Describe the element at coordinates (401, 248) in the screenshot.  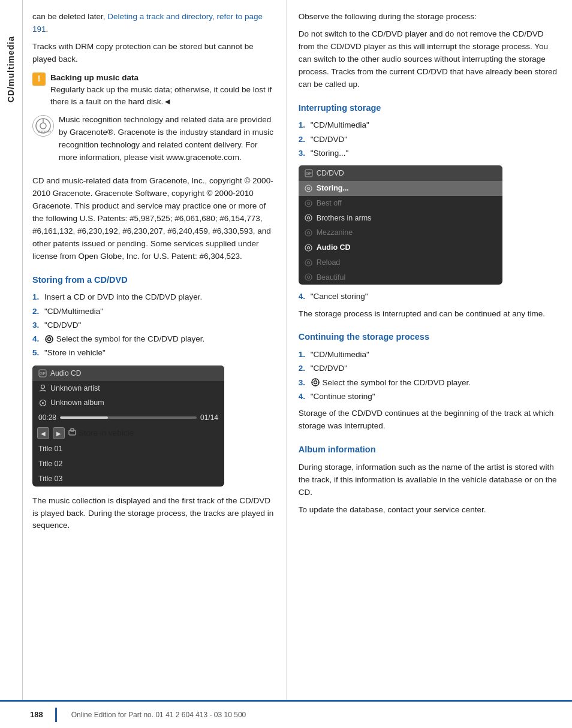
I see `cddvd-row-audiocd: Audio CD` at that location.